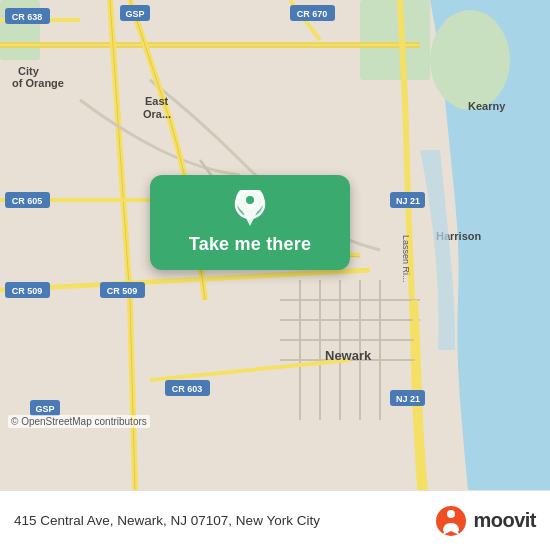 Image resolution: width=550 pixels, height=550 pixels. I want to click on take-me-there-button: Take me there, so click(250, 222).